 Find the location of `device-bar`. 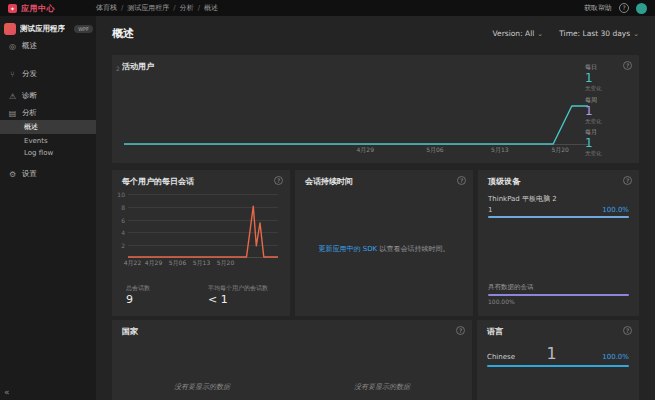

device-bar is located at coordinates (558, 217).